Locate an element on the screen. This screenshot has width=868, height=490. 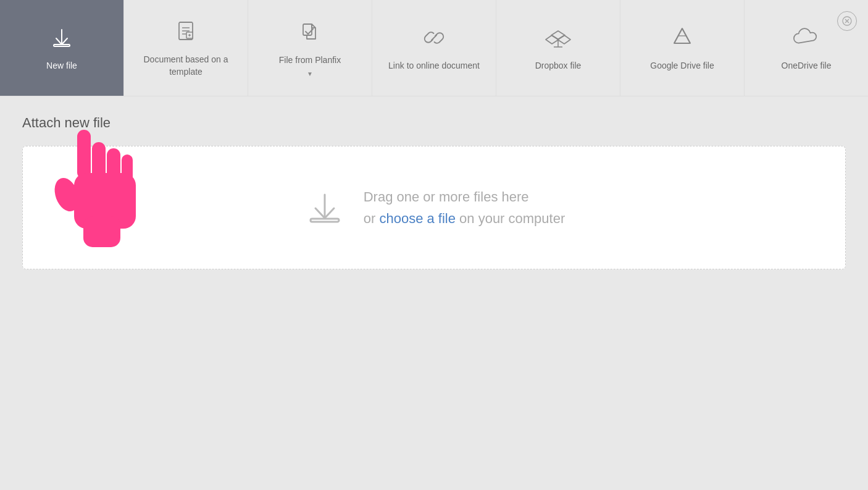
tab-dropbox: Dropbox file is located at coordinates (558, 48).